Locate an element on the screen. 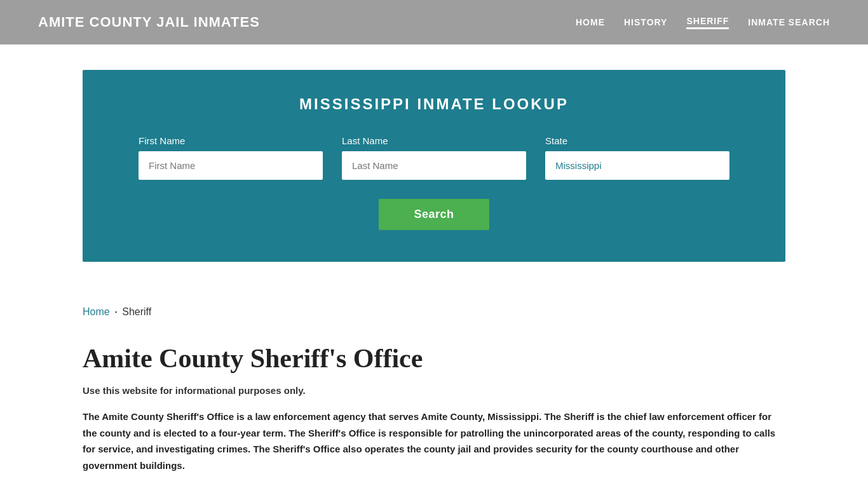 The width and height of the screenshot is (868, 488). last-name-group: Last Name is located at coordinates (434, 158).